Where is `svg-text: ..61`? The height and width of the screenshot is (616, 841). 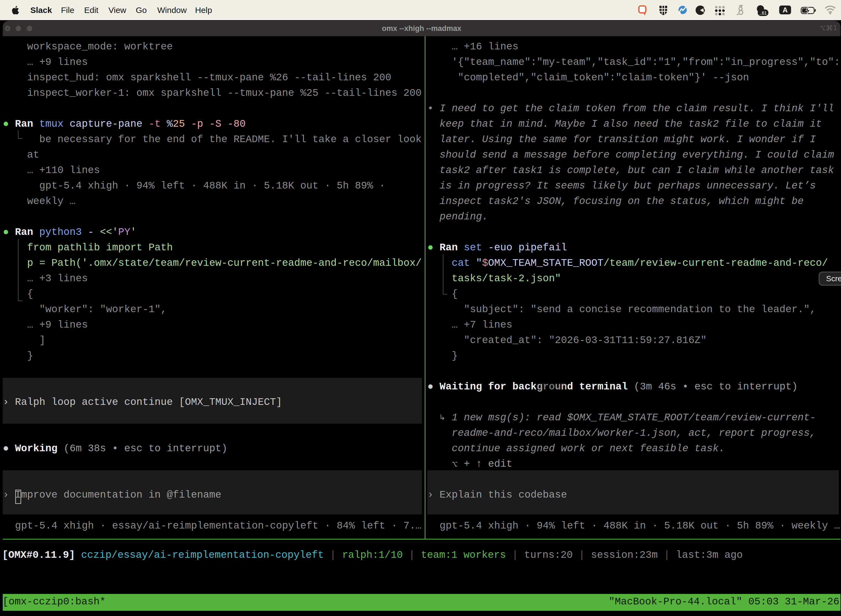 svg-text: ..61 is located at coordinates (763, 13).